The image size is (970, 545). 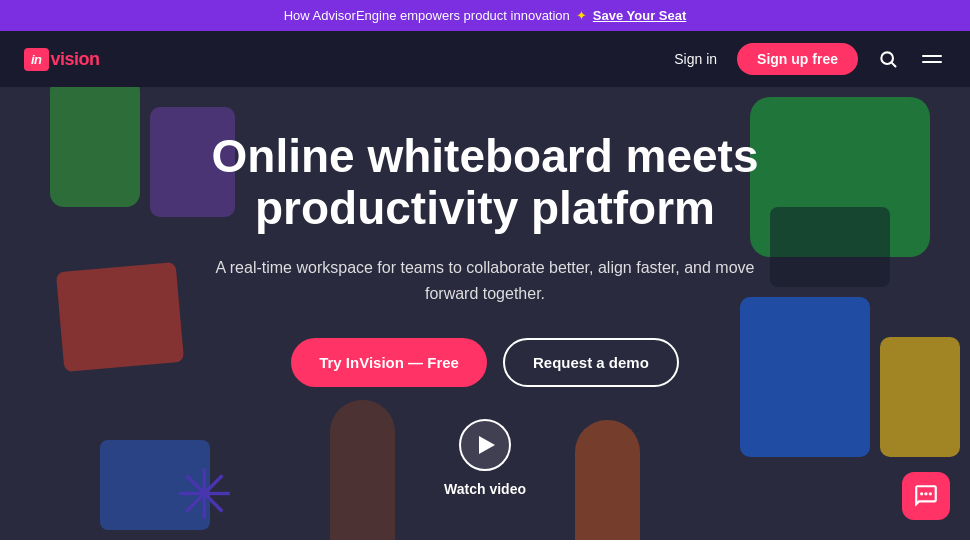 I want to click on bg-green-rect, so click(x=95, y=147).